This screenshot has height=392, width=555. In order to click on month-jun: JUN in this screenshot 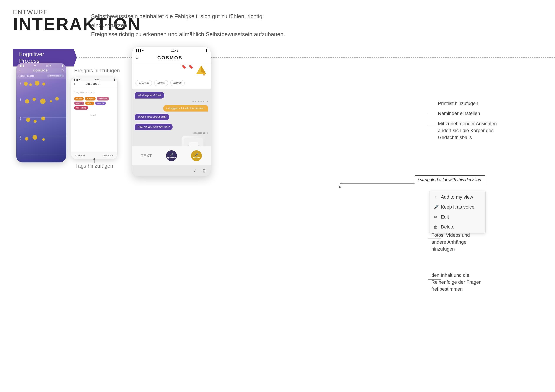, I will do `click(20, 83)`.